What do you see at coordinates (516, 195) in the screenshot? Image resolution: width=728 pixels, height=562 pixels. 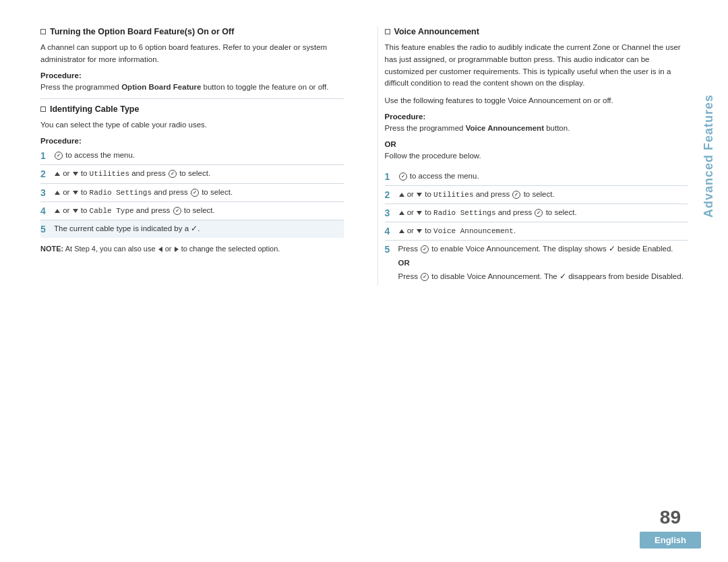 I see `vok-icon-2: ✓` at bounding box center [516, 195].